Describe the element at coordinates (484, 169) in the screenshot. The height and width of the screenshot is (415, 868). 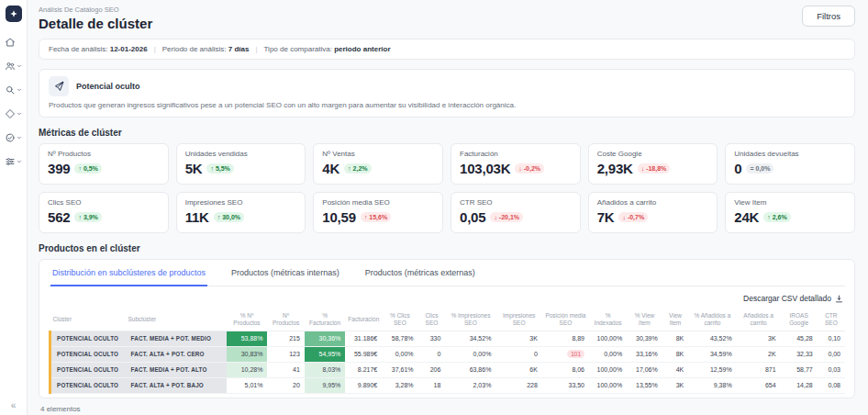
I see `metric-value: 103,03K` at that location.